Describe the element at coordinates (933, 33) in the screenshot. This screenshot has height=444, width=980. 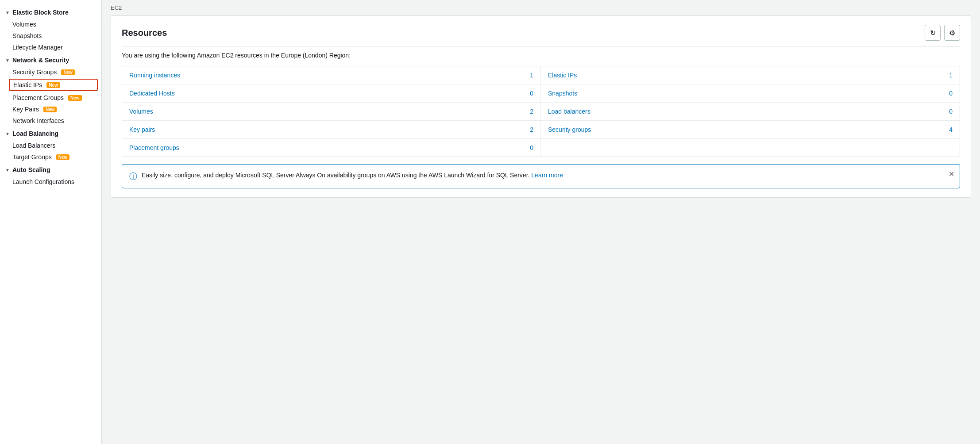
I see `refresh-button: ↻` at that location.